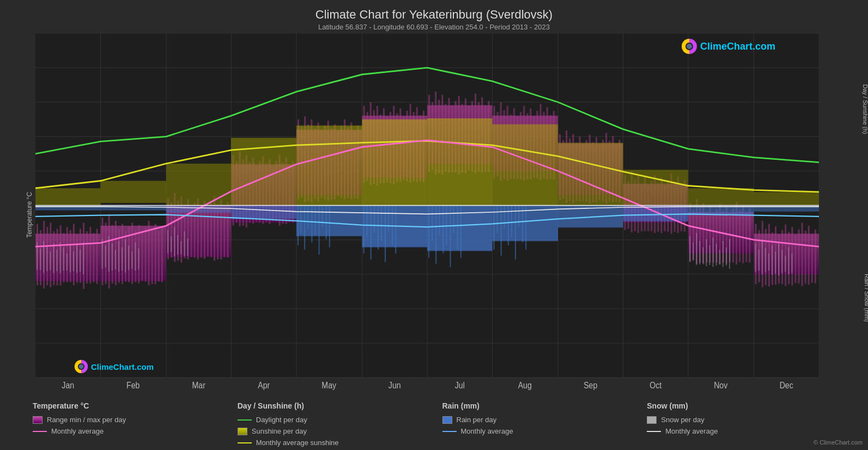 The width and height of the screenshot is (868, 450). What do you see at coordinates (29, 214) in the screenshot?
I see `y-left-label: Temperature °C` at bounding box center [29, 214].